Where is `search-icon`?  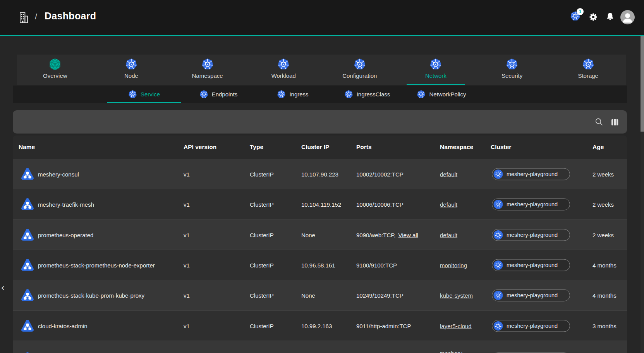
search-icon is located at coordinates (599, 123).